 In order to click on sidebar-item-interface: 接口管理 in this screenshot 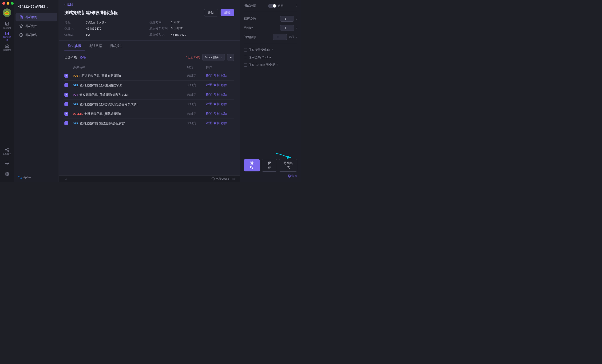, I will do `click(7, 25)`.